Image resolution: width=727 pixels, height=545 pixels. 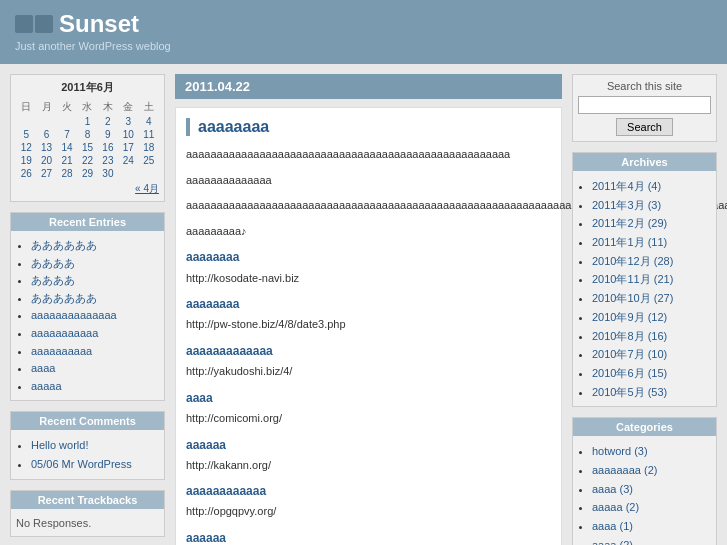 I want to click on section-title: aaaa, so click(x=368, y=398).